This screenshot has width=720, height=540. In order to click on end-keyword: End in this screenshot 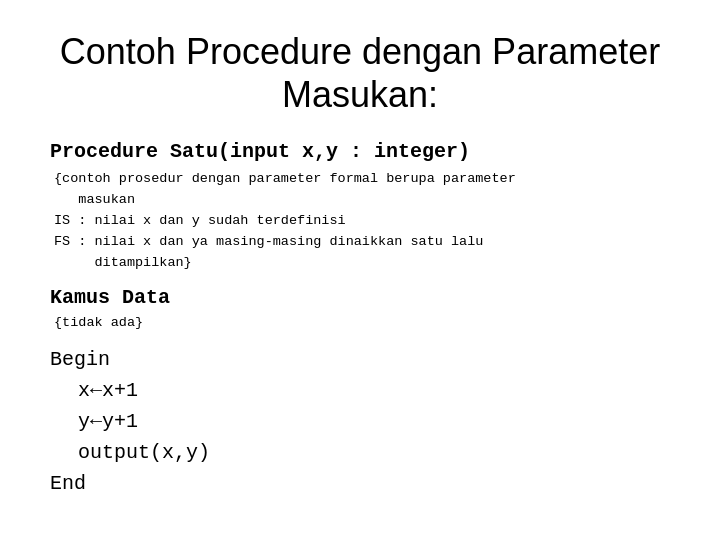, I will do `click(360, 484)`.